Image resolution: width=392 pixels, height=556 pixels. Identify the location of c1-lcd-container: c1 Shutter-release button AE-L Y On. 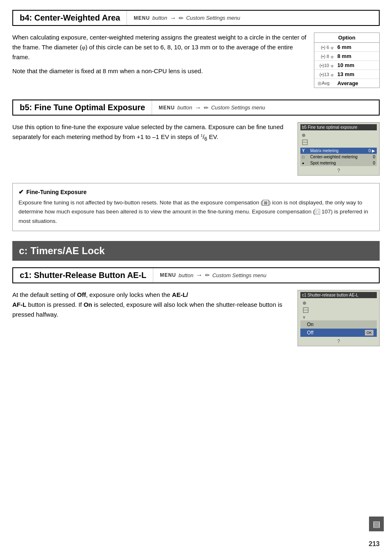
(339, 318).